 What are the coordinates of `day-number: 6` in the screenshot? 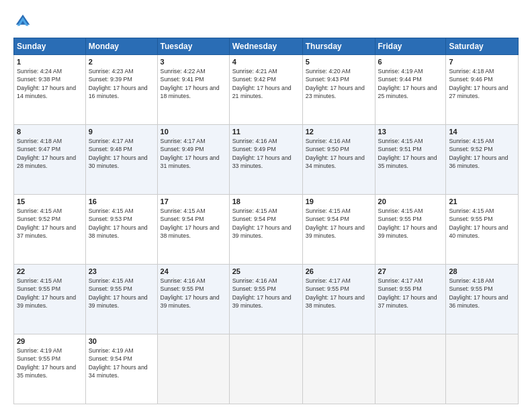 It's located at (411, 62).